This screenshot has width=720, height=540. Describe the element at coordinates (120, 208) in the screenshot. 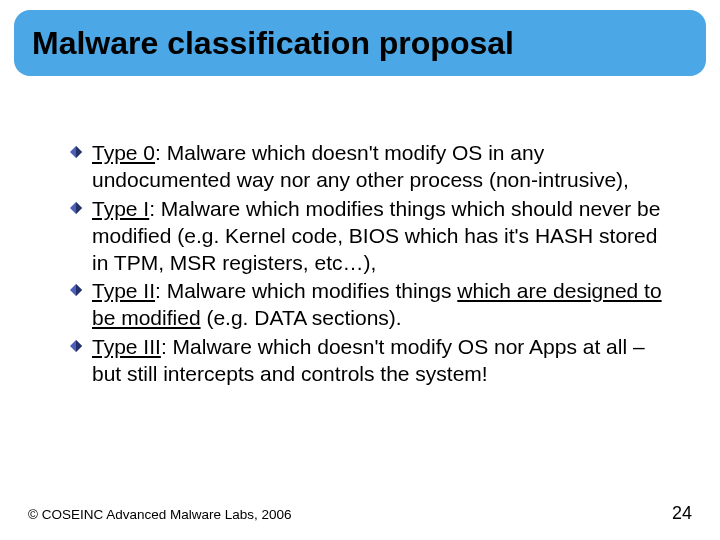

I see `item-label: Type I` at that location.